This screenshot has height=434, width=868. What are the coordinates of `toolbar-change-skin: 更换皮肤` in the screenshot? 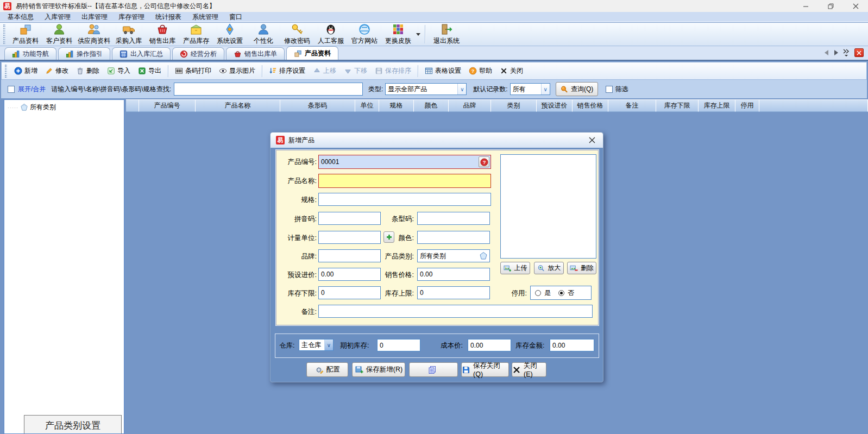 It's located at (398, 34).